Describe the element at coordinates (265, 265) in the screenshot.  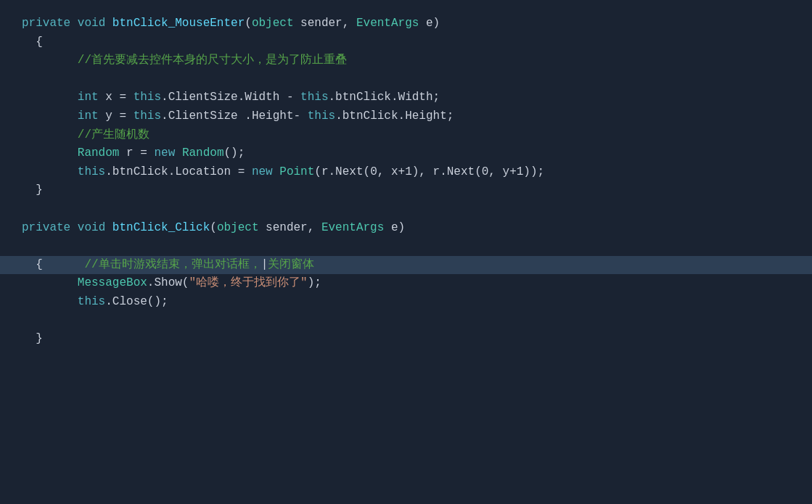
I see `code-segment: |` at that location.